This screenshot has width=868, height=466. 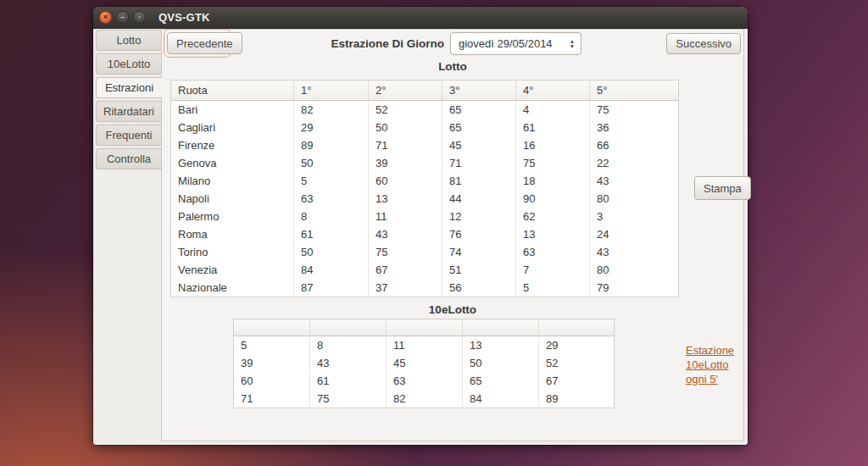 I want to click on close-button: ×, so click(x=105, y=17).